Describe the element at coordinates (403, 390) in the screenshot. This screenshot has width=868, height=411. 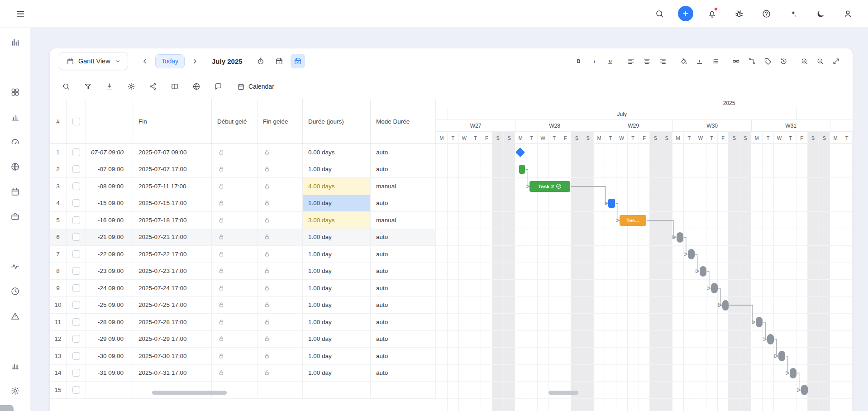
I see `cell-duration-mode` at that location.